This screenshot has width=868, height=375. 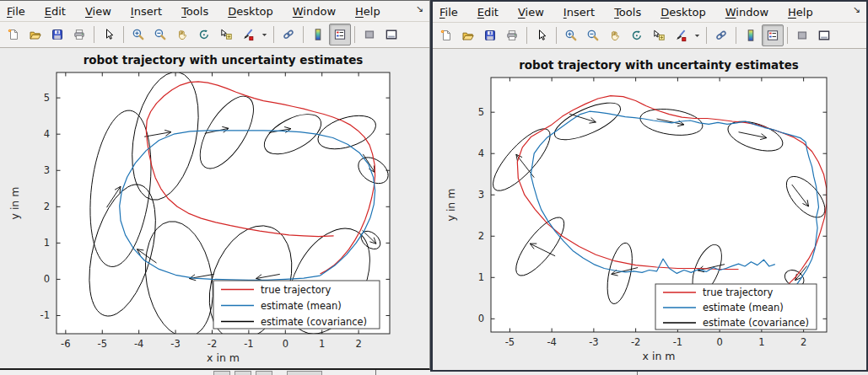 I want to click on caret-down-icon, so click(x=697, y=35).